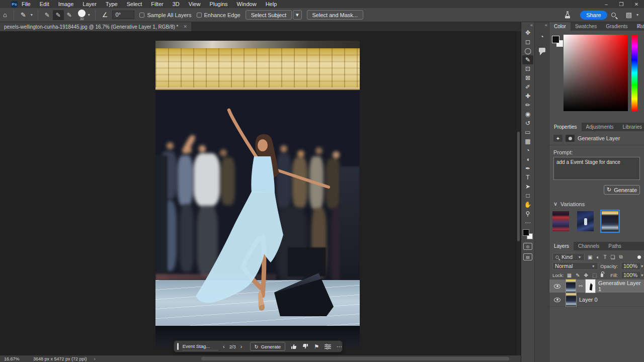  Describe the element at coordinates (96, 27) in the screenshot. I see `document-tab: pexels-wellington-cunha-1918445.jpg @ 16…` at that location.